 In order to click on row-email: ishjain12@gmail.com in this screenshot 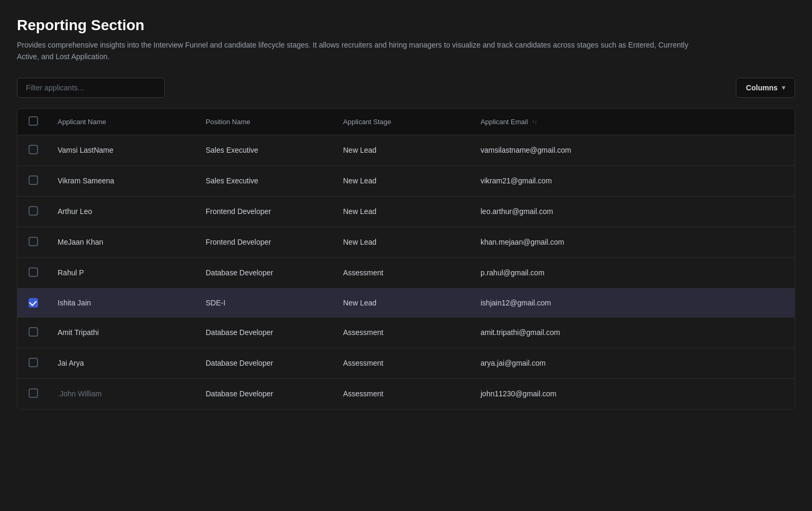, I will do `click(633, 302)`.